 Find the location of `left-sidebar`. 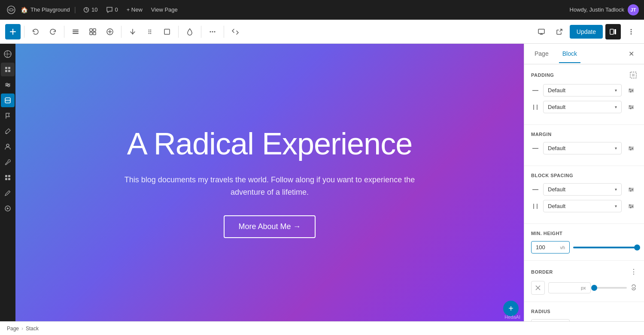

left-sidebar is located at coordinates (8, 183).